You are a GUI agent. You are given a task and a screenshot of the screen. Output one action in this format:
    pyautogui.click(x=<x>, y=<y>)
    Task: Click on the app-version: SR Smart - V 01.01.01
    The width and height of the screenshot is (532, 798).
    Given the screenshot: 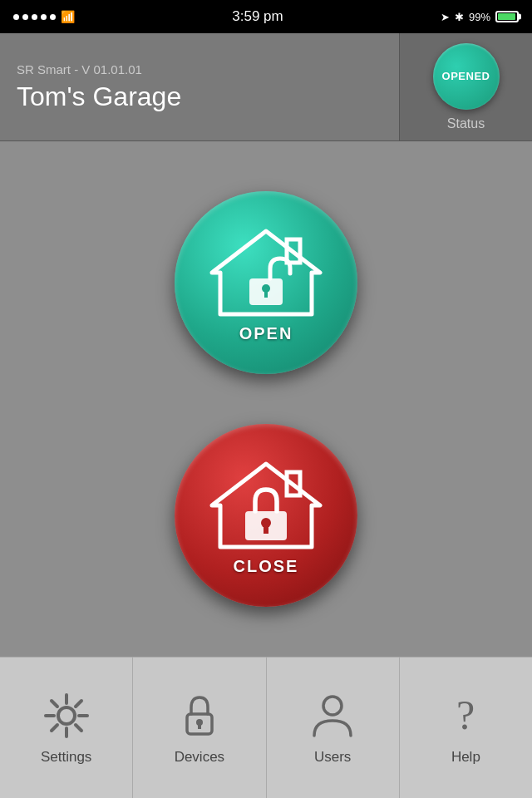 What is the action you would take?
    pyautogui.click(x=200, y=70)
    